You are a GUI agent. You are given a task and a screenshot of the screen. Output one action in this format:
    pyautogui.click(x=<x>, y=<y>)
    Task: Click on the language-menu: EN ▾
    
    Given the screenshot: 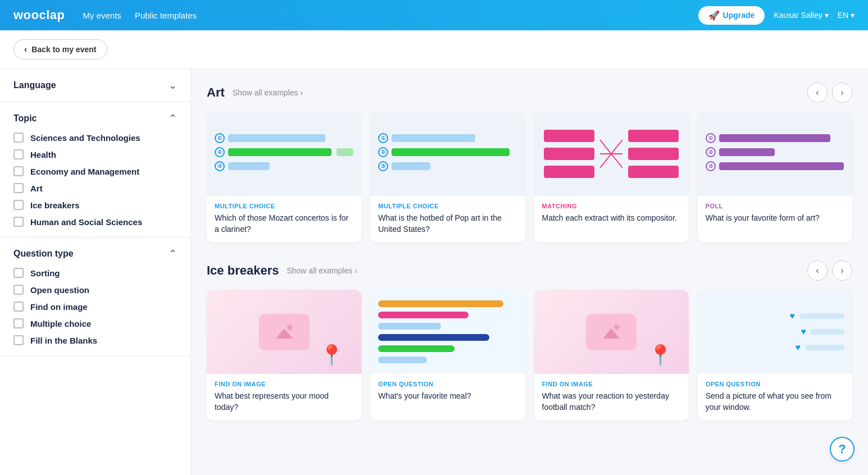 What is the action you would take?
    pyautogui.click(x=846, y=15)
    